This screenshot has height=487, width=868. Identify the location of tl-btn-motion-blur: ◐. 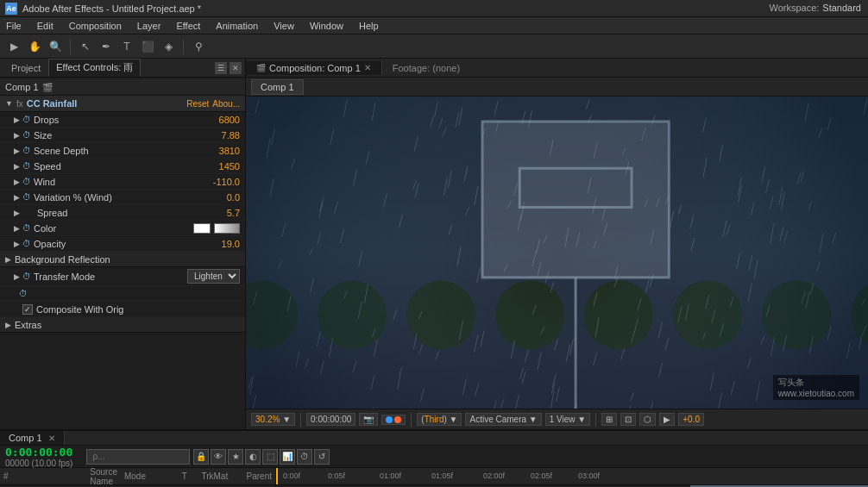
(253, 457).